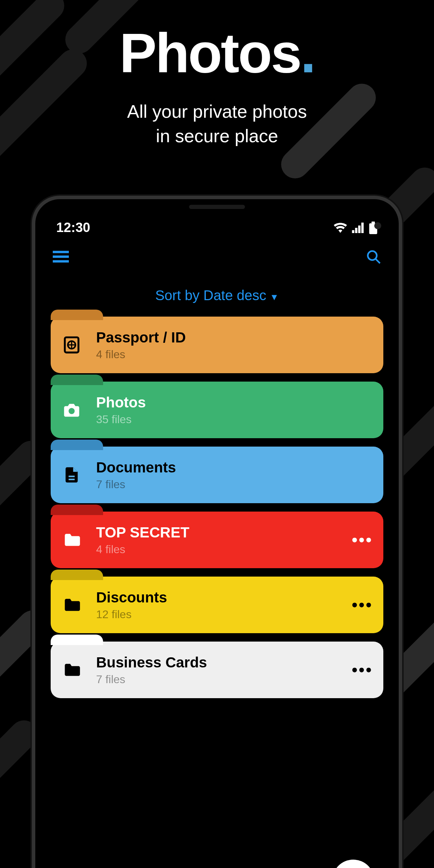 This screenshot has height=868, width=434. I want to click on folder-item: .folder:nth-child(1)::before{background:…, so click(217, 345).